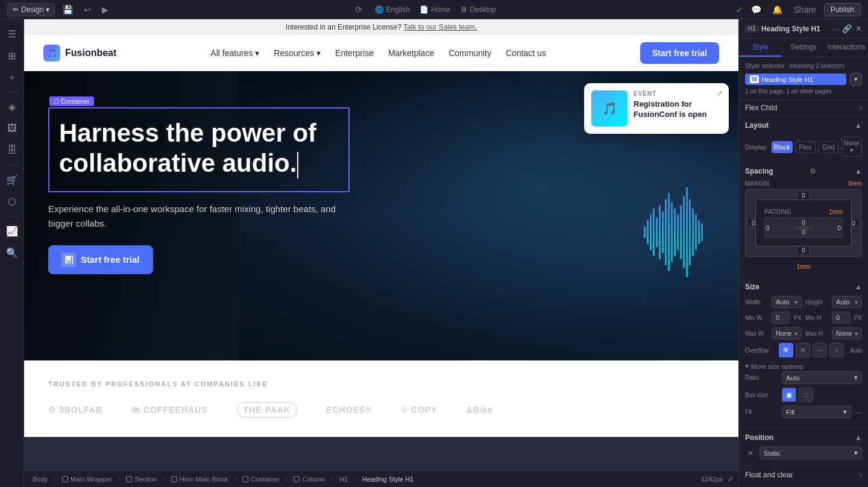  What do you see at coordinates (804, 220) in the screenshot?
I see `spacing-section: Spacing ⚙ ▲ MARGIN 0rem 0 0 0 0` at bounding box center [804, 220].